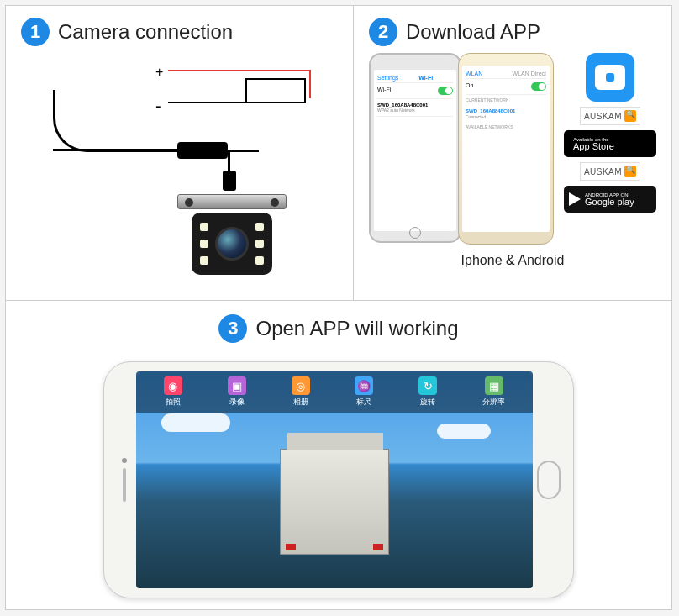 The image size is (679, 616). I want to click on step2-title: Download APP, so click(473, 32).